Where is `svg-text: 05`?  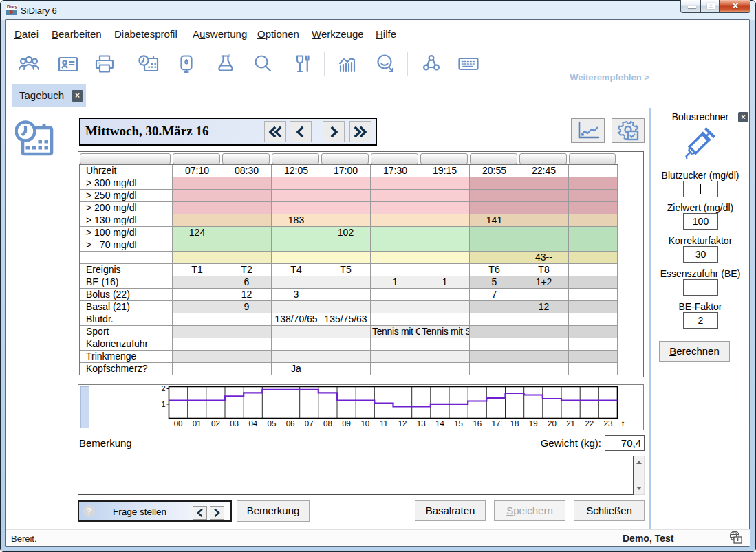
svg-text: 05 is located at coordinates (272, 423).